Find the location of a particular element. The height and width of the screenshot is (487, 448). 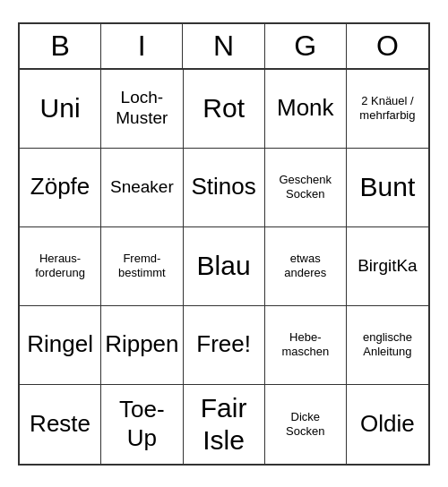

bingo-cell-18: Hebe-maschen is located at coordinates (306, 346).